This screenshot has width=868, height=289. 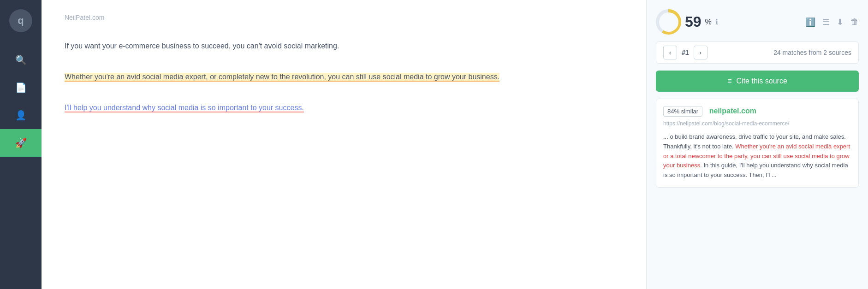 What do you see at coordinates (670, 53) in the screenshot?
I see `prev-button: ‹` at bounding box center [670, 53].